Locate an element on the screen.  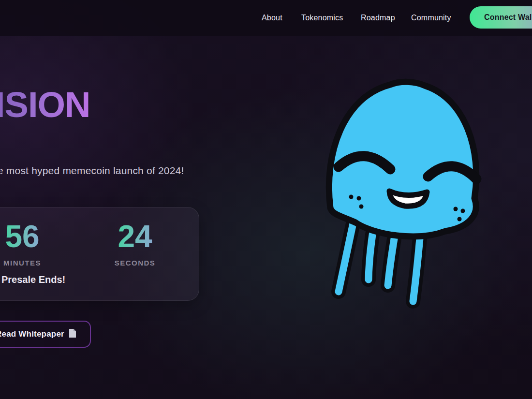
presale-countdown-card: 56 MINUTES 24 SECONDS Until Presale Ends… is located at coordinates (100, 254).